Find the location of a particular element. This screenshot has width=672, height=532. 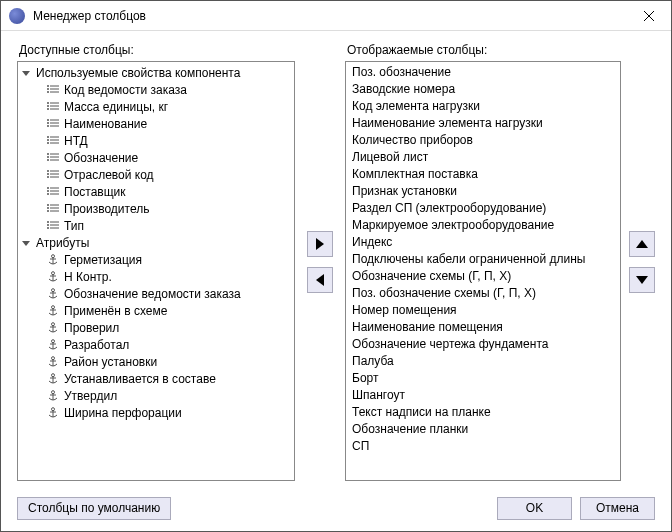

tree-item: Тип is located at coordinates (156, 226).